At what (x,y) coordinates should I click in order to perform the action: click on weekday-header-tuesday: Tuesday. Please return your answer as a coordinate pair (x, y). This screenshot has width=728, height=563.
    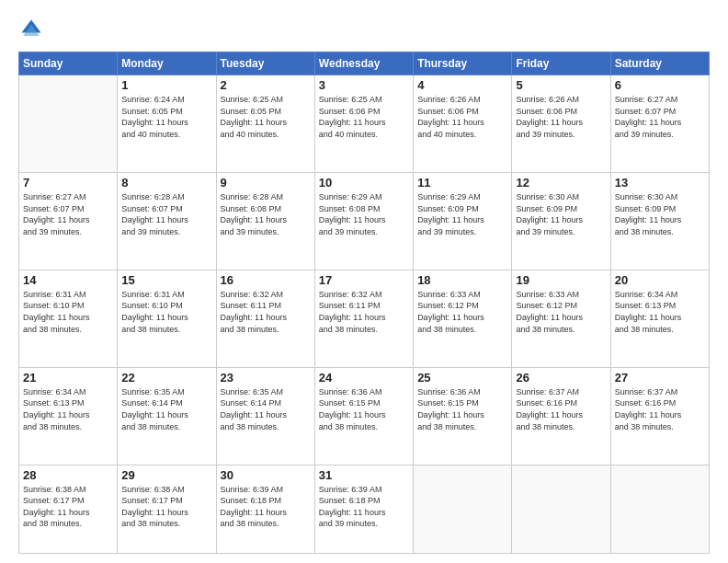
    Looking at the image, I should click on (265, 64).